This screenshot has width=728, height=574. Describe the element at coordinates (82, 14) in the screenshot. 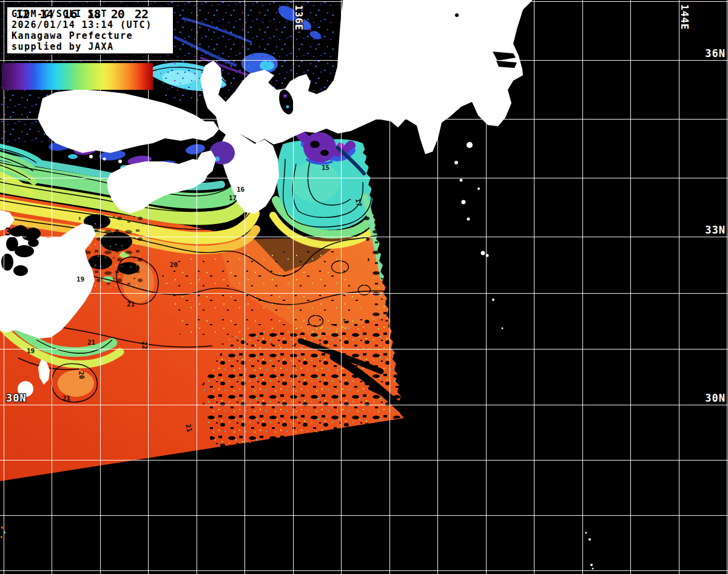

I see `colorbar-ticks: 12 14 16 18 20 22` at that location.